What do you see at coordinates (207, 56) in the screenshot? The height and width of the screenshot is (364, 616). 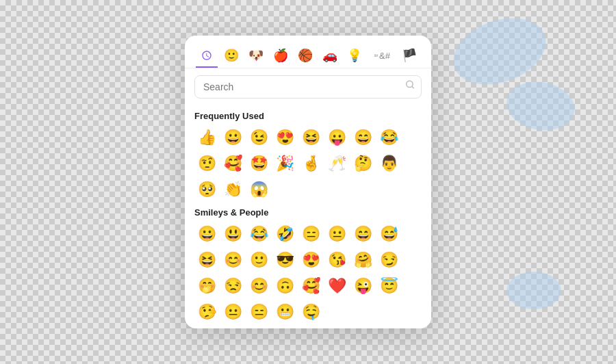 I see `tab-recent` at bounding box center [207, 56].